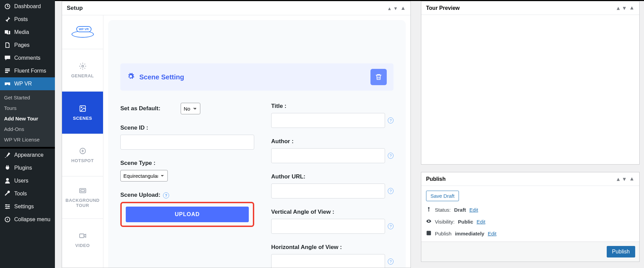 The image size is (644, 268). Describe the element at coordinates (162, 77) in the screenshot. I see `section-title: Scene Setting` at that location.